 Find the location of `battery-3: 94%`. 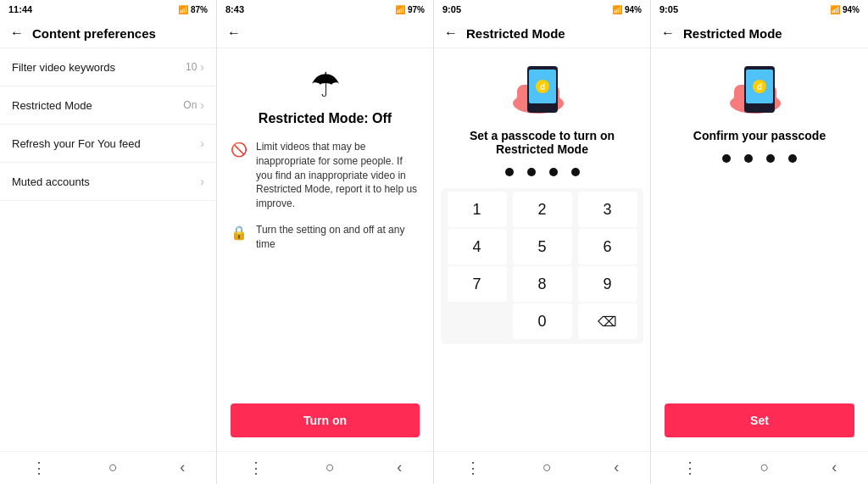

battery-3: 94% is located at coordinates (633, 10).